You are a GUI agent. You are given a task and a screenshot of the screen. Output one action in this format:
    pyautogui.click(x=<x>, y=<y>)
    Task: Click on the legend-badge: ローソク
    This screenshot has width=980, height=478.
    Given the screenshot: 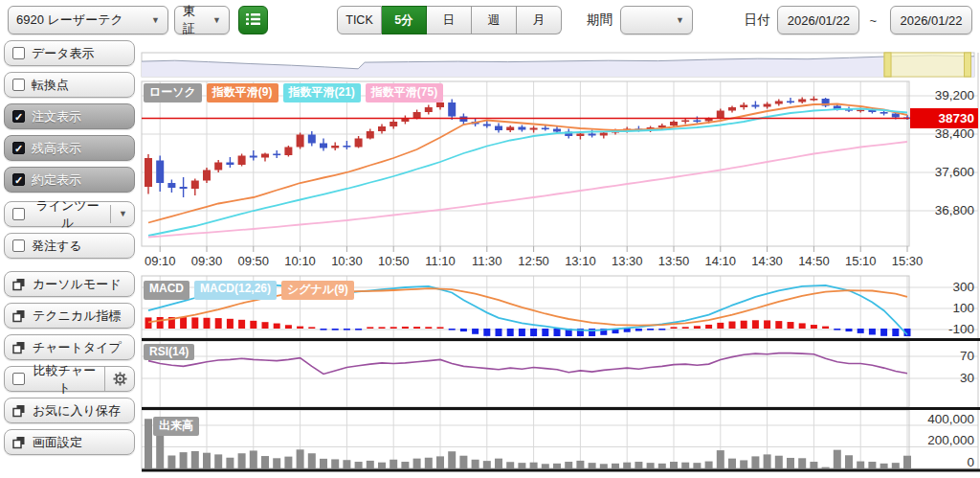 What is the action you would take?
    pyautogui.click(x=172, y=93)
    